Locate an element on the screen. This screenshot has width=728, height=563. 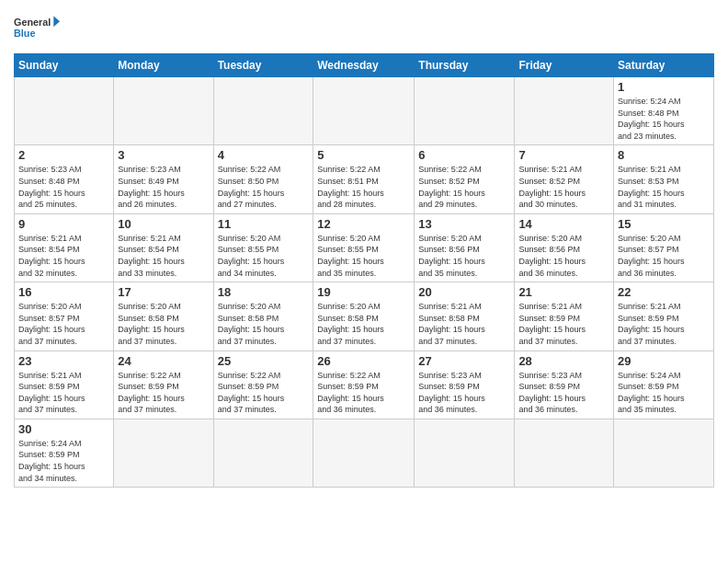
day-number: 14 is located at coordinates (564, 224).